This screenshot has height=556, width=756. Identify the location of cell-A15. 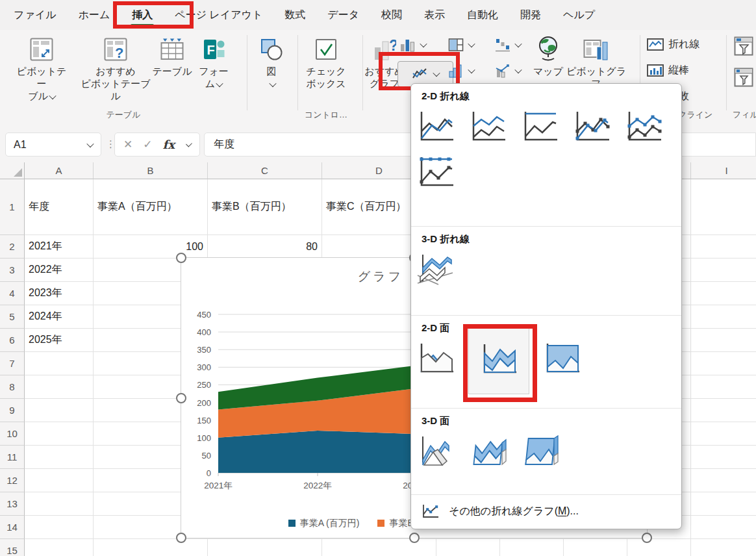
(59, 548).